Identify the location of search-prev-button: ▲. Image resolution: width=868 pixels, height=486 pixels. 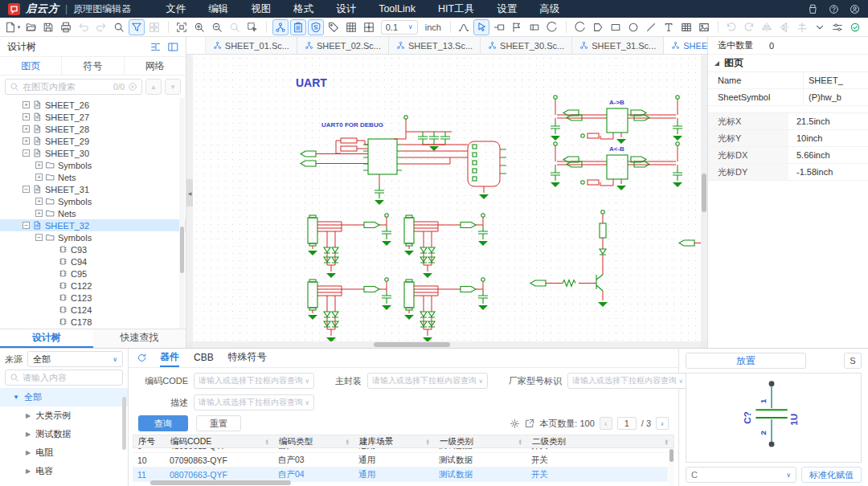
(154, 87).